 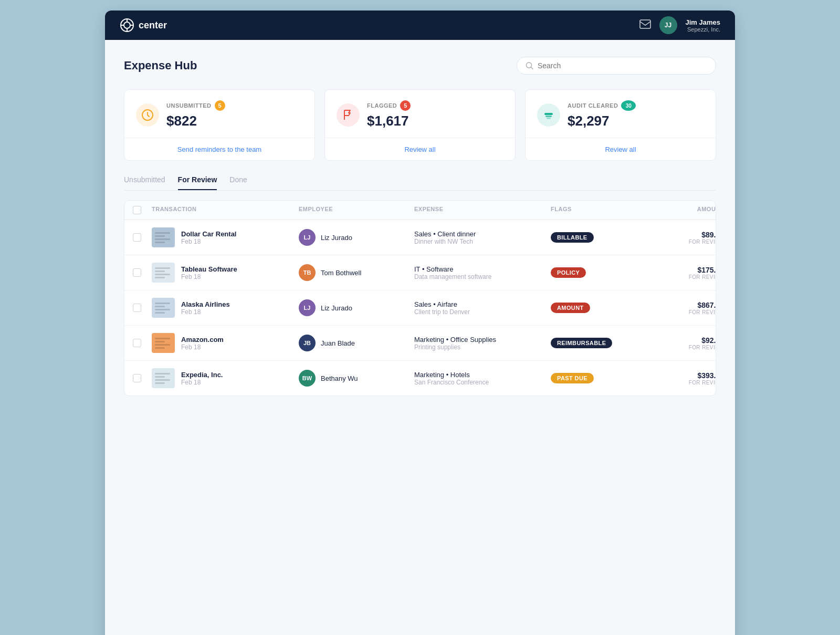 What do you see at coordinates (686, 382) in the screenshot?
I see `amount-status-4: FOR REVIEW` at bounding box center [686, 382].